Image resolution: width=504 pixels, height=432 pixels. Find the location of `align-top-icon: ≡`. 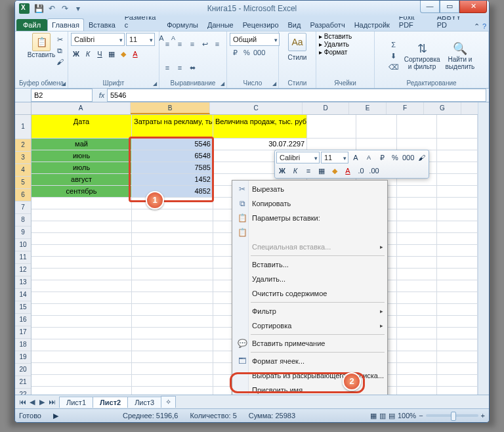

align-top-icon: ≡ is located at coordinates (167, 44).